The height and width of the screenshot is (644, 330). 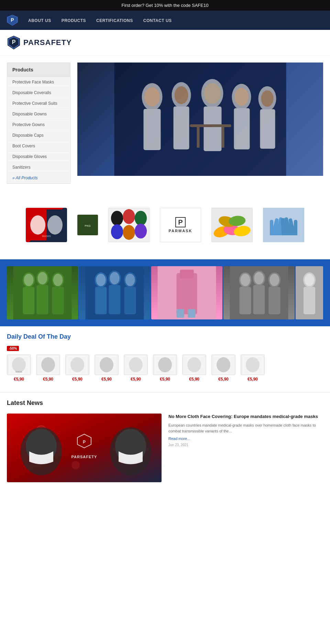 I want to click on sidebar-item-coverall-suits: Protective Coverall Suits, so click(x=38, y=104).